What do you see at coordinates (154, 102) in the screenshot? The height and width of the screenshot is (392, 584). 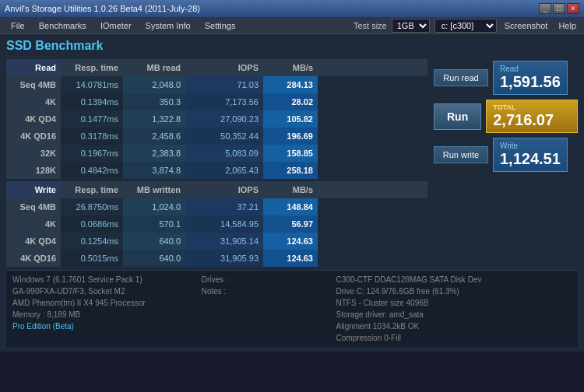 I see `read-row-mb: 350.3` at bounding box center [154, 102].